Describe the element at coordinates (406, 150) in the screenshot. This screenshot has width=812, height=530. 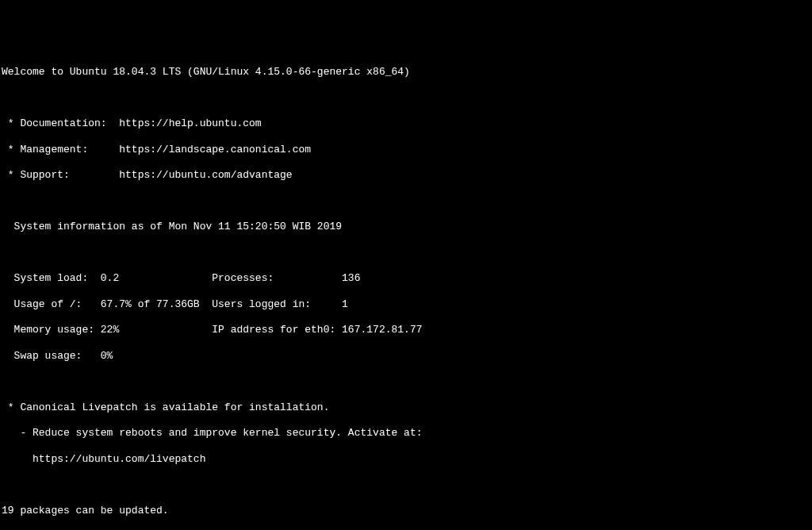
I see `management-link: * Management: https://landscape.canonica…` at that location.